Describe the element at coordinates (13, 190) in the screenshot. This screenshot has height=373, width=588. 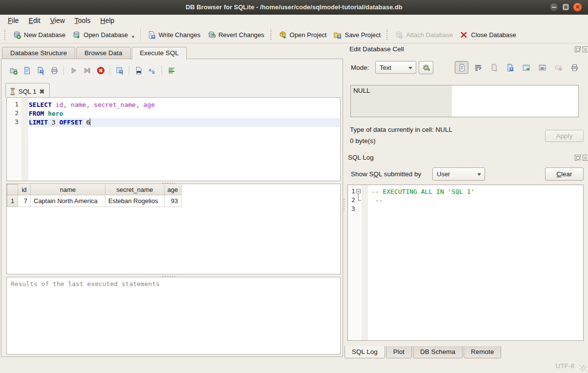
I see `corner-header` at that location.